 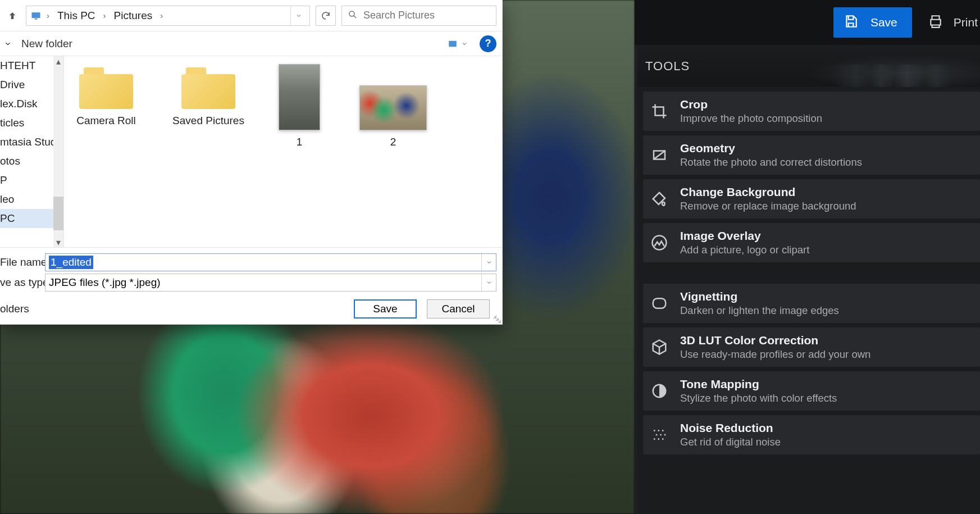 What do you see at coordinates (106, 95) in the screenshot?
I see `folder-item: Camera Roll` at bounding box center [106, 95].